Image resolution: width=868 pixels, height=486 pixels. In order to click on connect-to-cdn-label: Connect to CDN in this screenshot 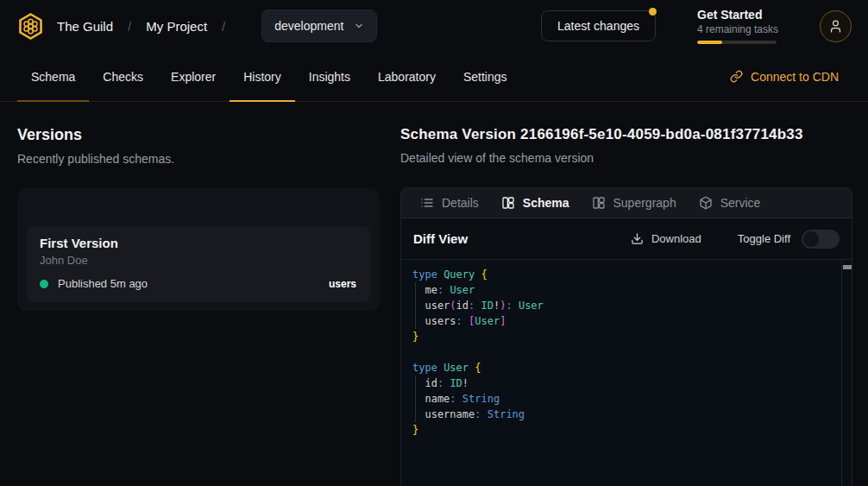, I will do `click(795, 77)`.